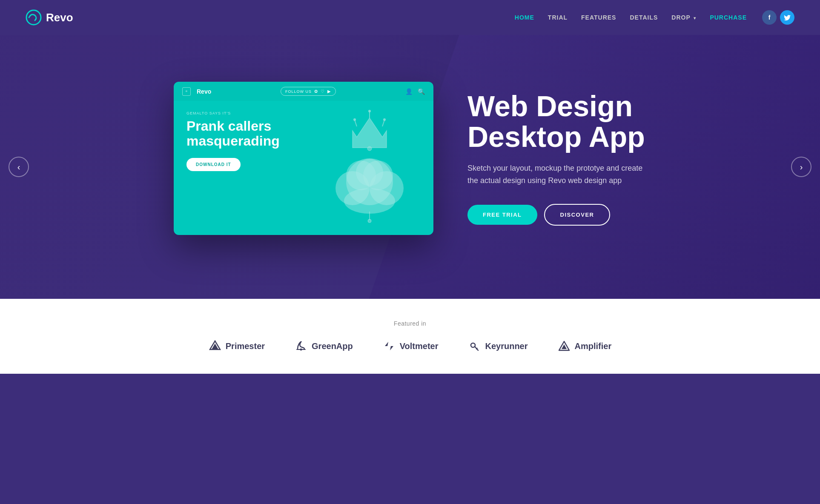 The width and height of the screenshot is (820, 504). Describe the element at coordinates (304, 141) in the screenshot. I see `mockup-content: GEMALTO SAYS IT'S Prank callers masquera…` at that location.